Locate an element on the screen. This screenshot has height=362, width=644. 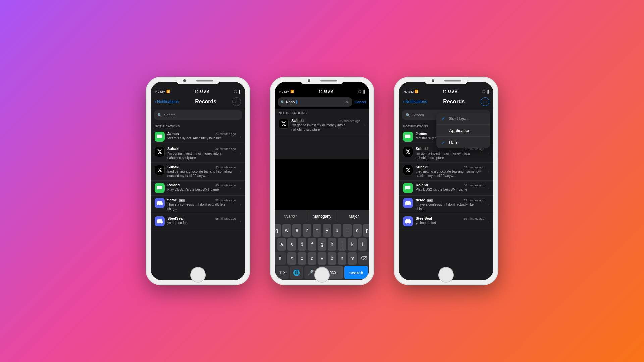
predictive-word-1: "Naho" is located at coordinates (290, 216).